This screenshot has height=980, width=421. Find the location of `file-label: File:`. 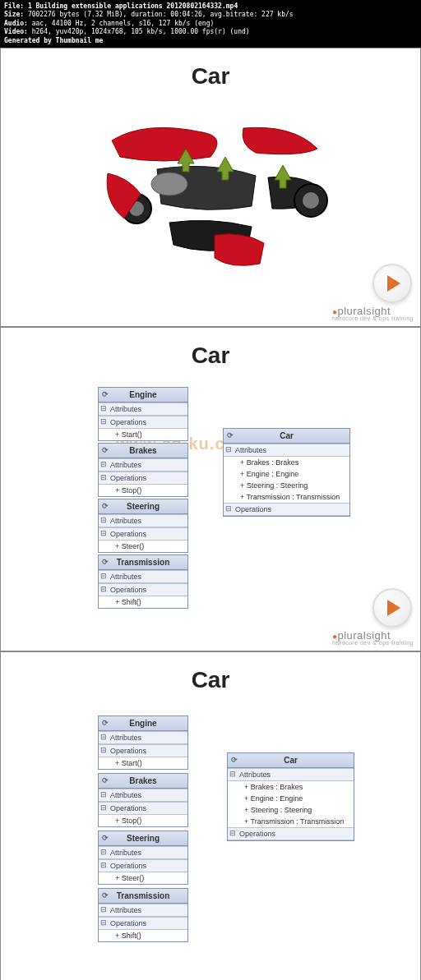

file-label: File: is located at coordinates (14, 7).